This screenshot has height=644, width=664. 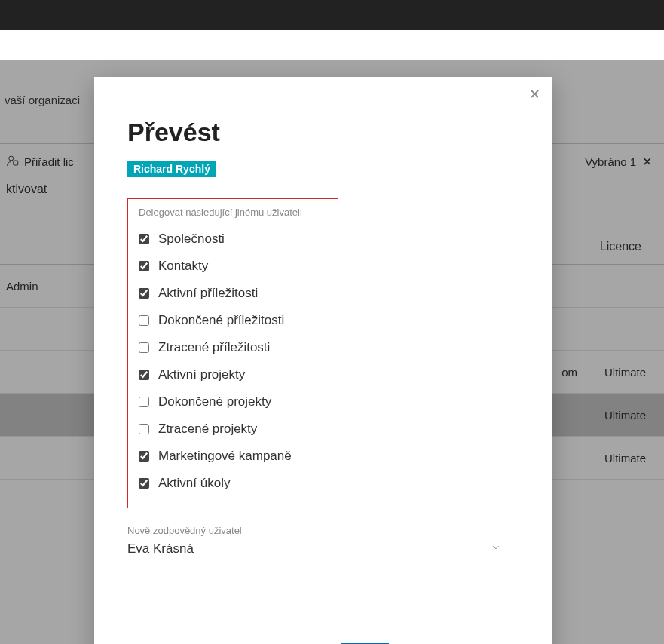 I want to click on delegate-item-label: Dokončené projekty, so click(x=215, y=402).